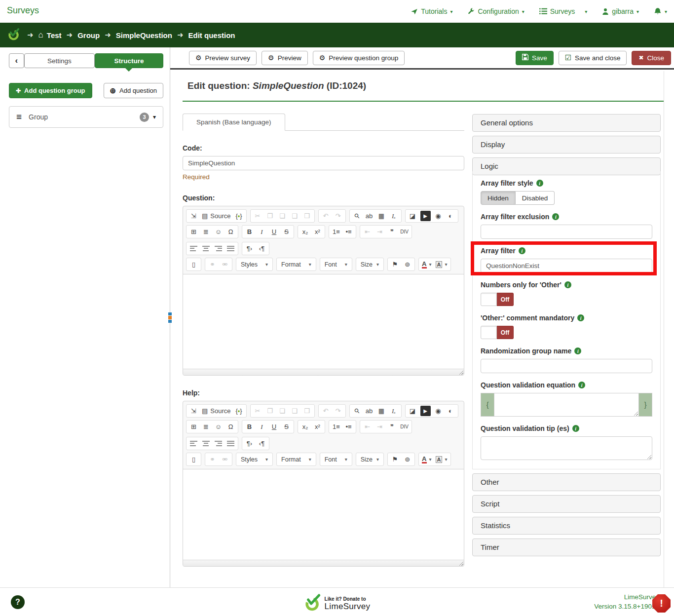  I want to click on drag-handle-icon: ≡, so click(19, 117).